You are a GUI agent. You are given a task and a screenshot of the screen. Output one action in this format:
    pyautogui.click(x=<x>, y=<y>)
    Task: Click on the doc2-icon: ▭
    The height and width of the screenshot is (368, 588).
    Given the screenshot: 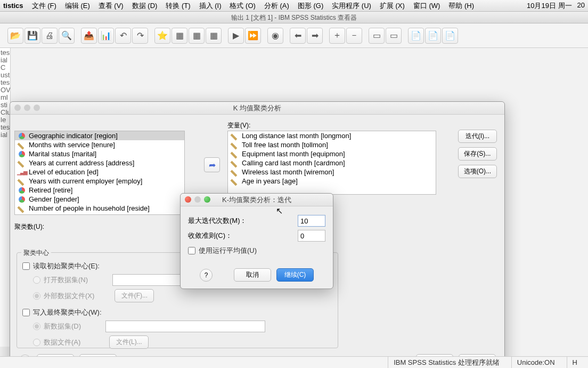 What is the action you would take?
    pyautogui.click(x=394, y=36)
    